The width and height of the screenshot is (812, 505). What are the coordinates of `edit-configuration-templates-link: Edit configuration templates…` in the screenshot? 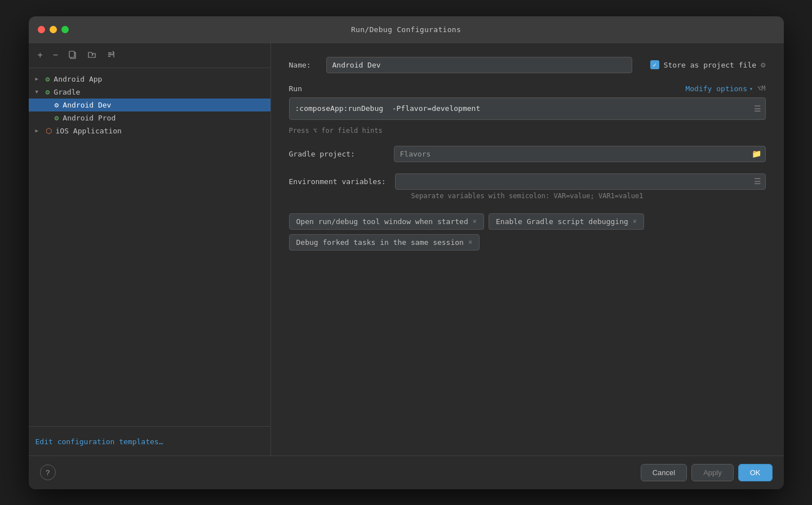 It's located at (99, 441).